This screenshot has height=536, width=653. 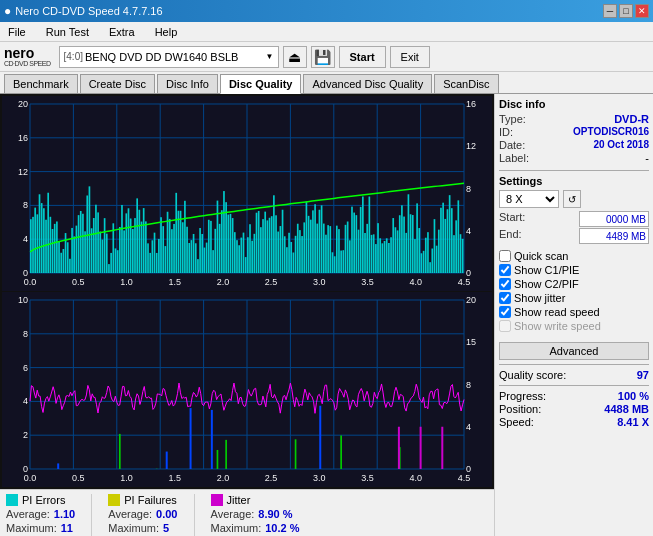 What do you see at coordinates (522, 396) in the screenshot?
I see `progress-label: Progress:` at bounding box center [522, 396].